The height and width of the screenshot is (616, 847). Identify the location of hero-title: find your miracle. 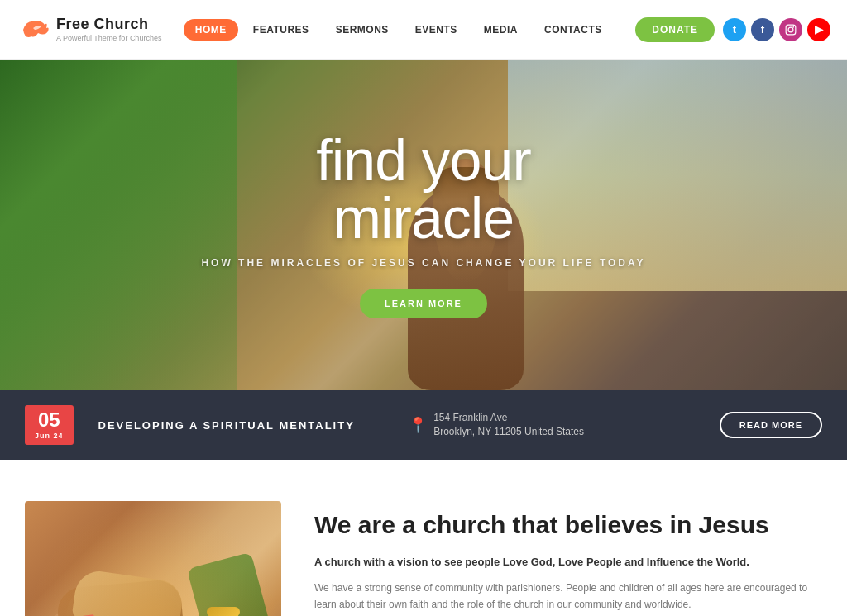
(424, 189).